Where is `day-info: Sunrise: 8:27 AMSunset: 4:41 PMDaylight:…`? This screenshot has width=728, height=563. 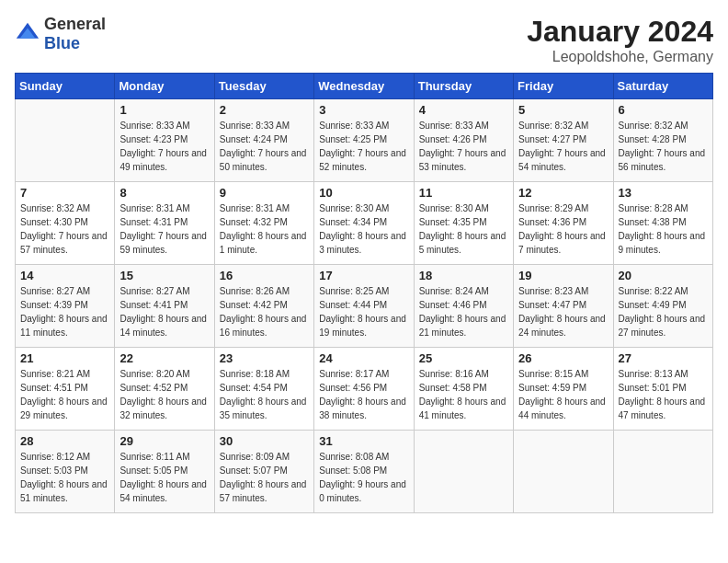
day-info: Sunrise: 8:27 AMSunset: 4:41 PMDaylight:… is located at coordinates (164, 312).